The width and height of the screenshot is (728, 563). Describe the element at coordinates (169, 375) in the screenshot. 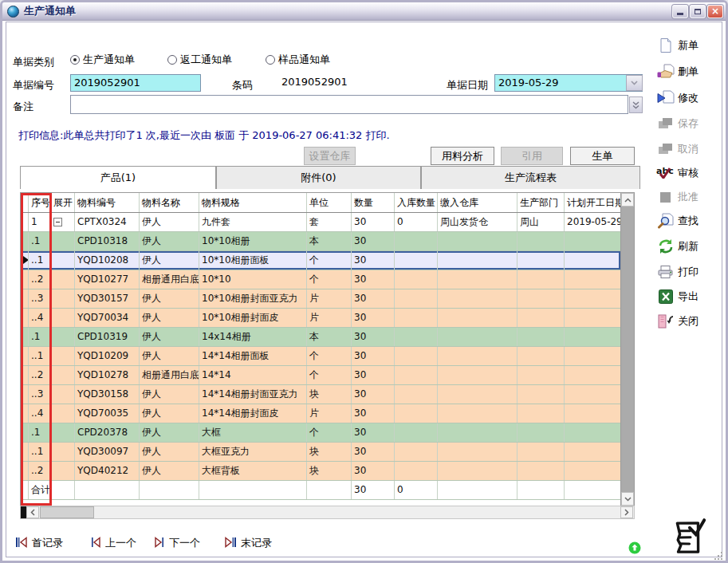

I see `cell-name: 相册通用白底` at that location.